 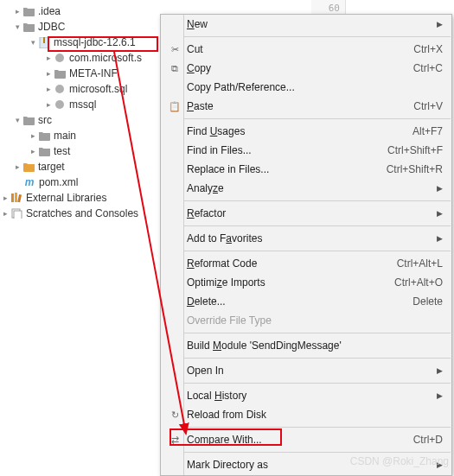 What do you see at coordinates (80, 167) in the screenshot?
I see `tree-item-target: ▸ target` at bounding box center [80, 167].